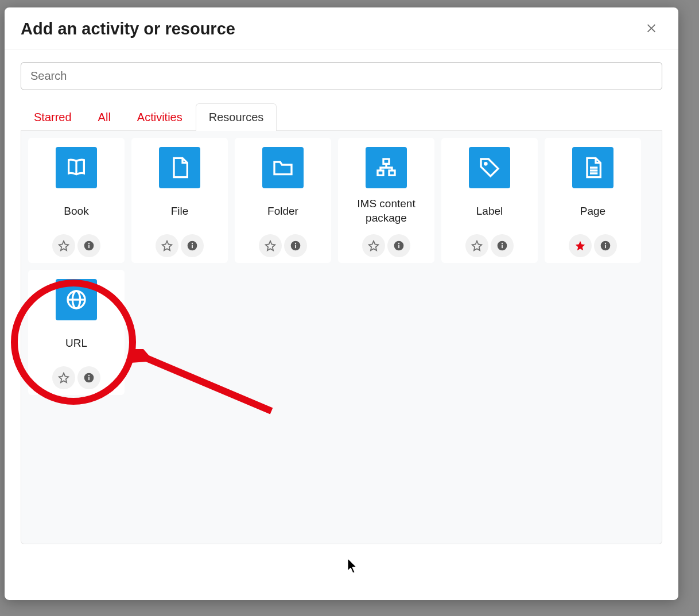  I want to click on tab-activities: Activities, so click(160, 117).